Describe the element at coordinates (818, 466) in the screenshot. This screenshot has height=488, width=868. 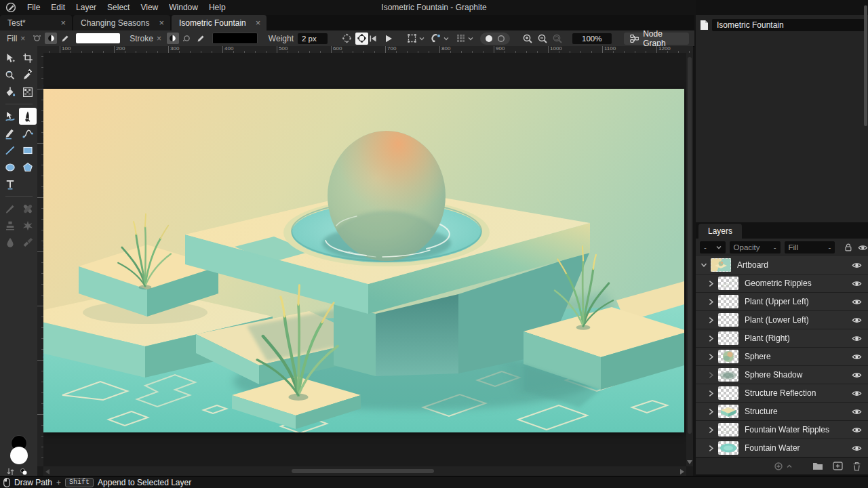
I see `new-folder-icon` at that location.